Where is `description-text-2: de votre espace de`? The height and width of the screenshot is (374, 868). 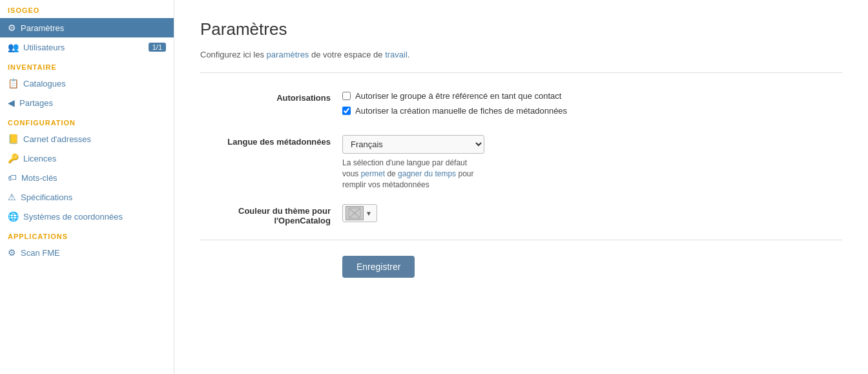
description-text-2: de votre espace de is located at coordinates (347, 54).